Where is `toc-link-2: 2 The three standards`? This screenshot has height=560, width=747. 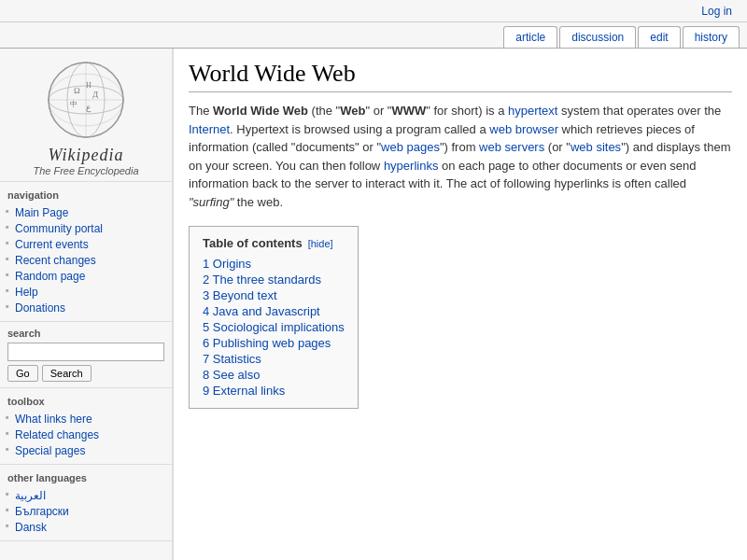 toc-link-2: 2 The three standards is located at coordinates (261, 280).